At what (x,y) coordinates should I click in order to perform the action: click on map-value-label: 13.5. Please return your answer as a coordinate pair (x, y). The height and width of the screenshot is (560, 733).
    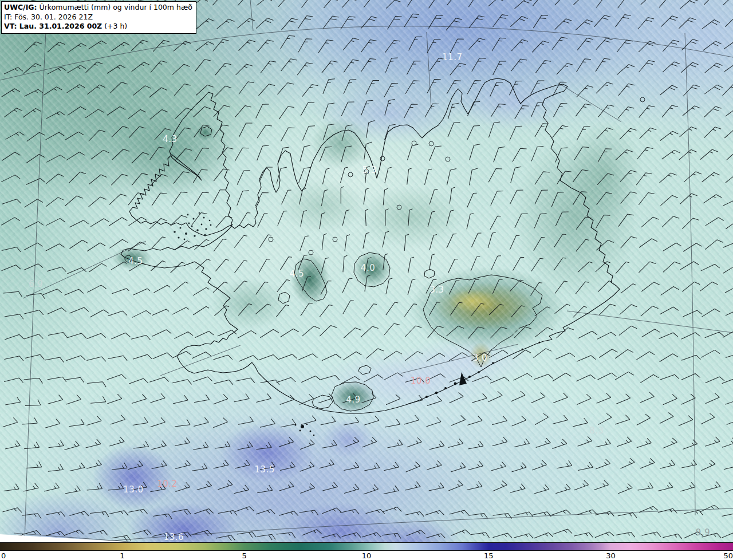
    Looking at the image, I should click on (265, 470).